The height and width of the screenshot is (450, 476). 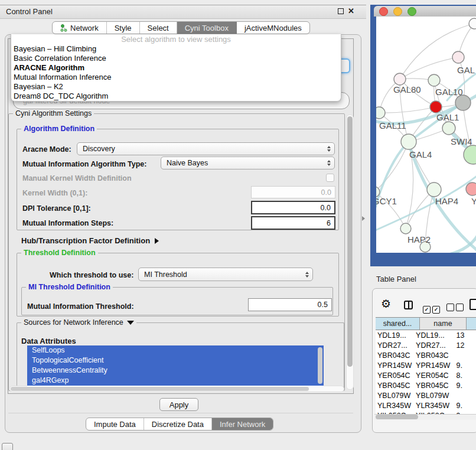 What do you see at coordinates (293, 208) in the screenshot?
I see `dpi-tolerance-field: 0.0` at bounding box center [293, 208].